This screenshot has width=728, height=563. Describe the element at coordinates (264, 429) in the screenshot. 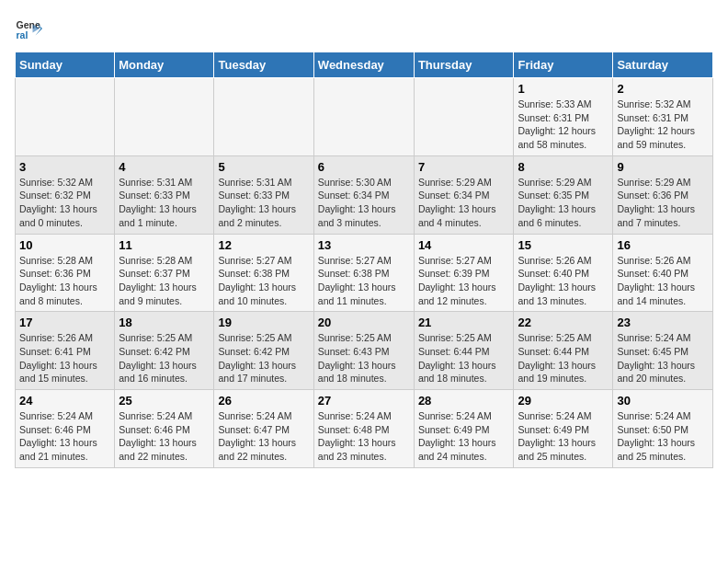

I see `calendar-cell: 26Sunrise: 5:24 AM Sunset: 6:47 PM Dayli…` at that location.